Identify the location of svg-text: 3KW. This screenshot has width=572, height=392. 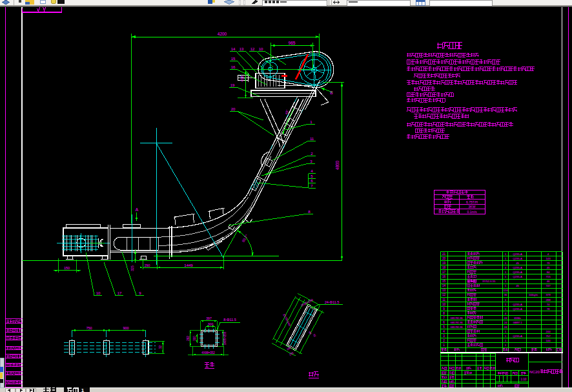
(473, 207).